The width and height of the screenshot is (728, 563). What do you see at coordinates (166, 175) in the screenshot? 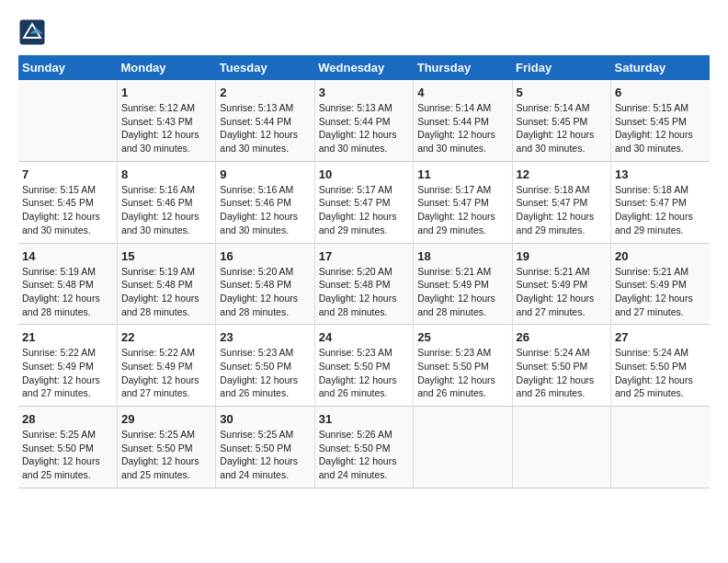
I see `day-number: 8` at bounding box center [166, 175].